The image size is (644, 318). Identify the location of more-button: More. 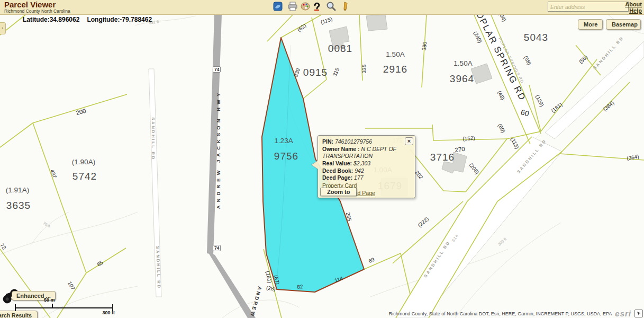
(591, 24).